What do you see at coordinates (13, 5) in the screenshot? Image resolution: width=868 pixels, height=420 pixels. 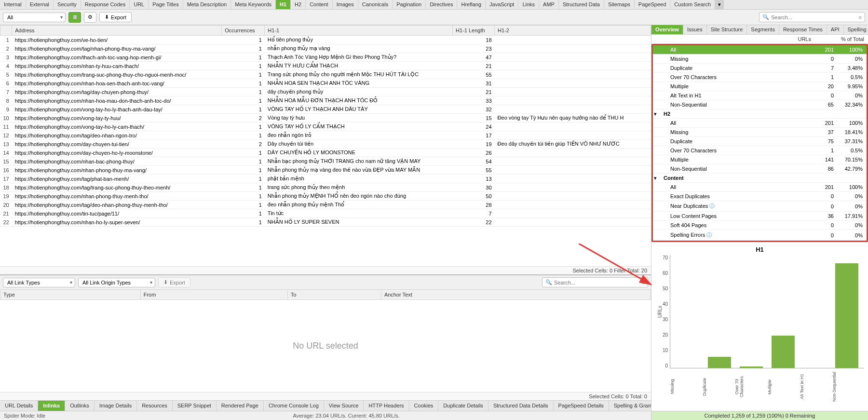 I see `tab-internal: Internal` at bounding box center [13, 5].